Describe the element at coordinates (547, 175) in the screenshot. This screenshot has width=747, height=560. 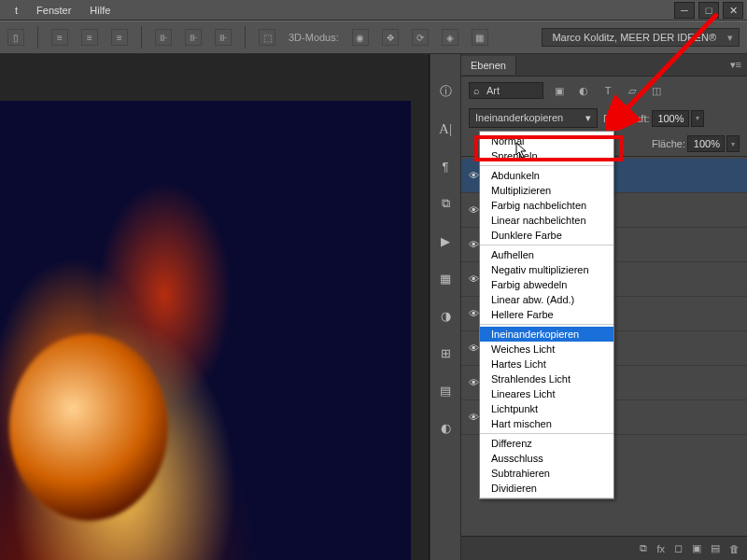
I see `blend-mode-option: Abdunkeln` at that location.